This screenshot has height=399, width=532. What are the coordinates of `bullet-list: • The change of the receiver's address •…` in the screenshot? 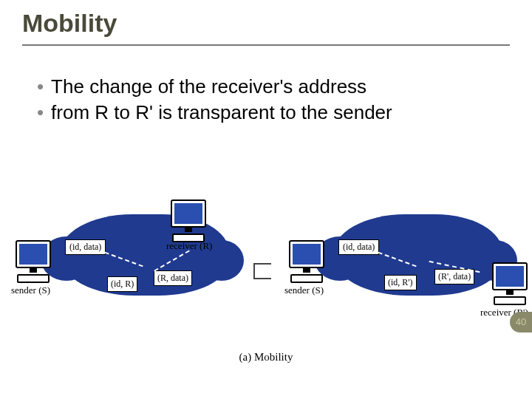 It's located at (270, 100).